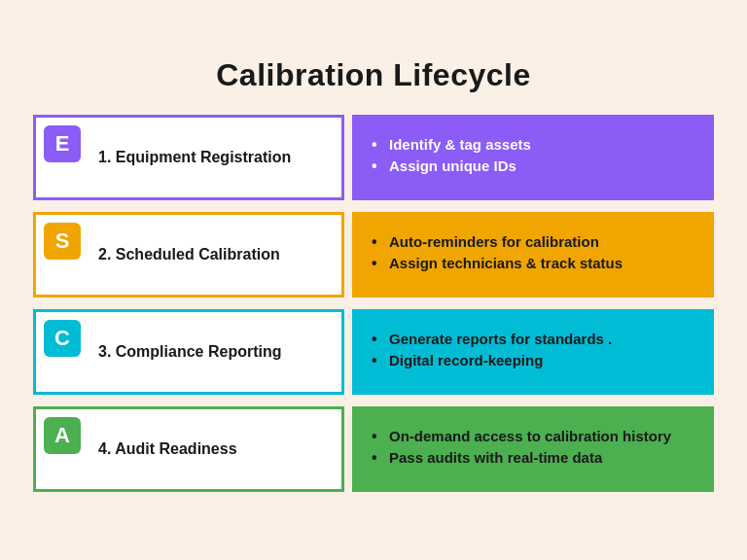 Image resolution: width=747 pixels, height=560 pixels. What do you see at coordinates (451, 144) in the screenshot?
I see `bullet-1-row-1: Identify & tag assets` at bounding box center [451, 144].